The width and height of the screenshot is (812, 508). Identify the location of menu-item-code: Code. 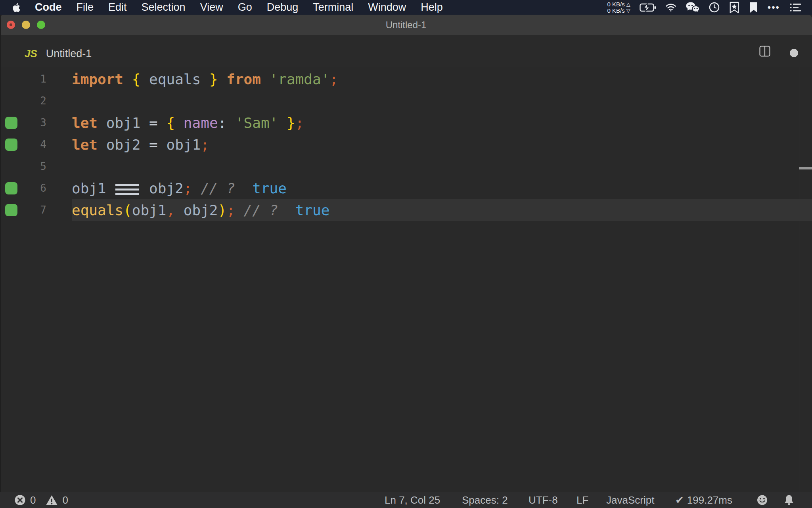
(48, 7).